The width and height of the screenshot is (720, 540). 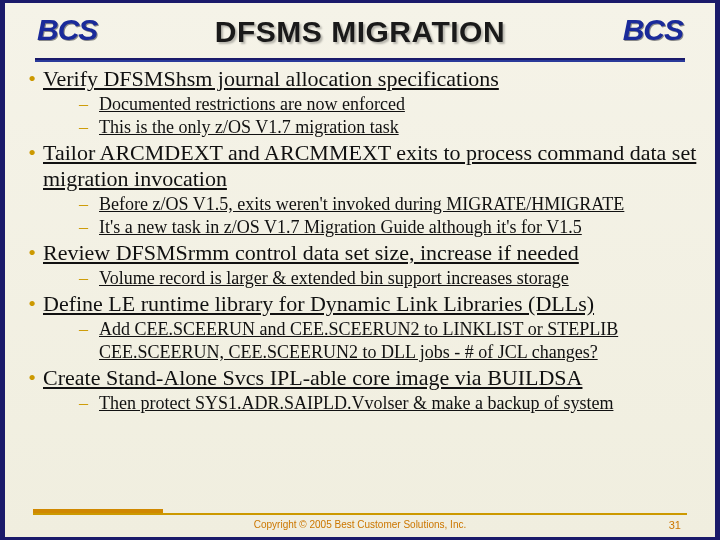 What do you see at coordinates (393, 341) in the screenshot?
I see `sub-item: –Add CEE.SCEERUN and CEE.SCEERUN2 to LIN…` at bounding box center [393, 341].